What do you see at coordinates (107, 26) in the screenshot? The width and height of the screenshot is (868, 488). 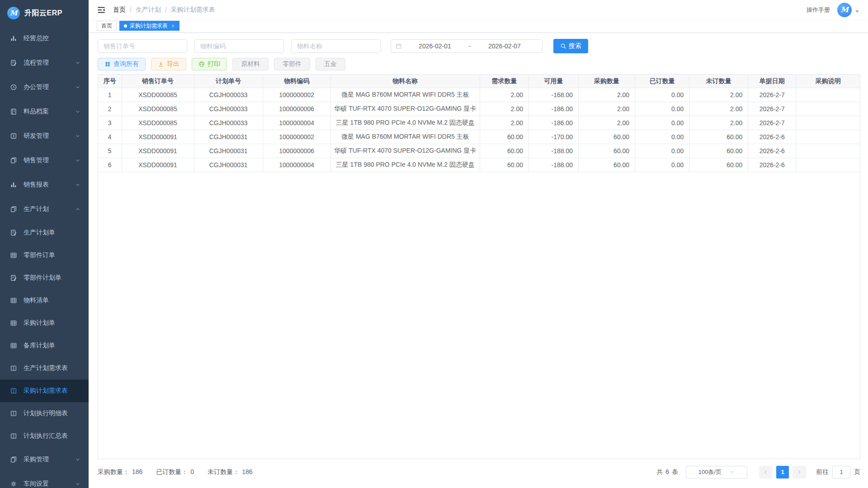 I see `tab-home: 首页` at bounding box center [107, 26].